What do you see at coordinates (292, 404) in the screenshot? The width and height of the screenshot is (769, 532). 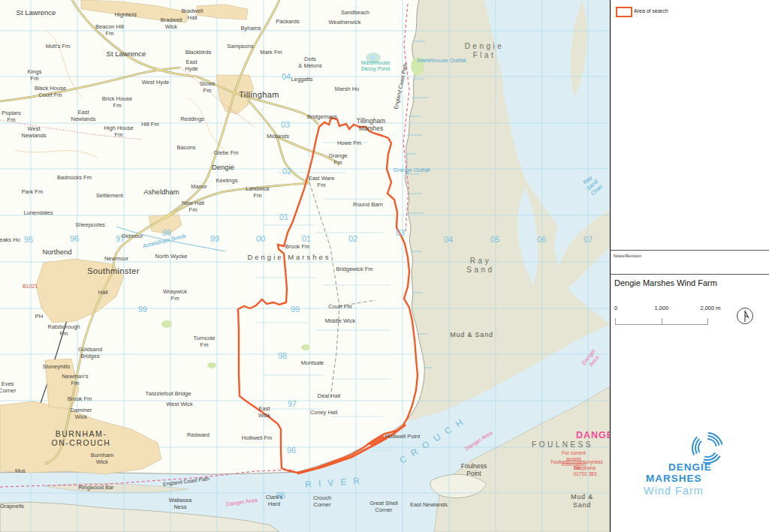 I see `map-label: 97` at bounding box center [292, 404].